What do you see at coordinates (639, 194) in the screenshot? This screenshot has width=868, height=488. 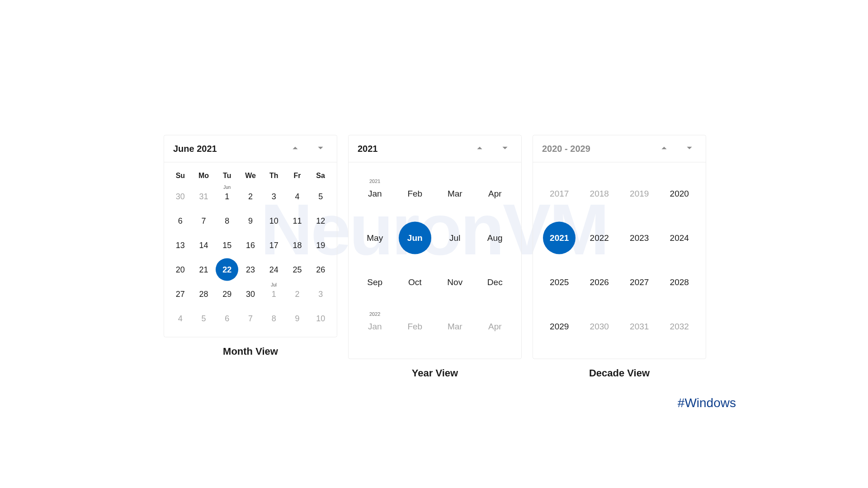 I see `year-cell: 2019` at bounding box center [639, 194].